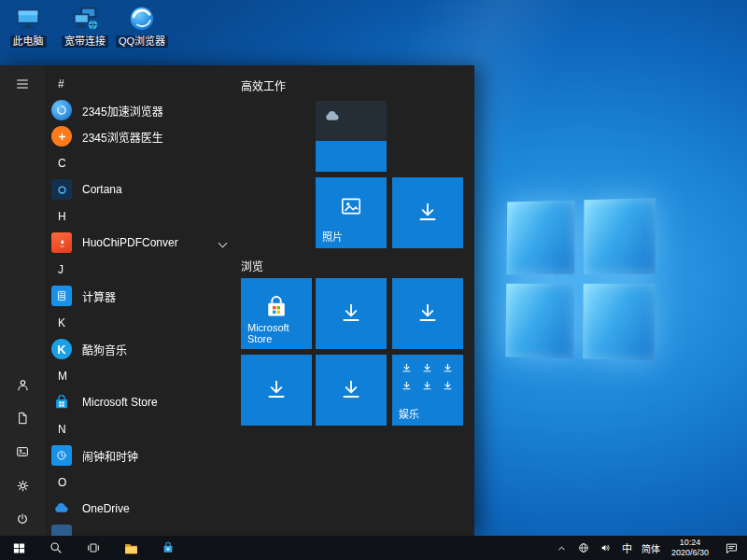 This screenshot has width=747, height=560. Describe the element at coordinates (22, 452) in the screenshot. I see `pictures-button` at that location.